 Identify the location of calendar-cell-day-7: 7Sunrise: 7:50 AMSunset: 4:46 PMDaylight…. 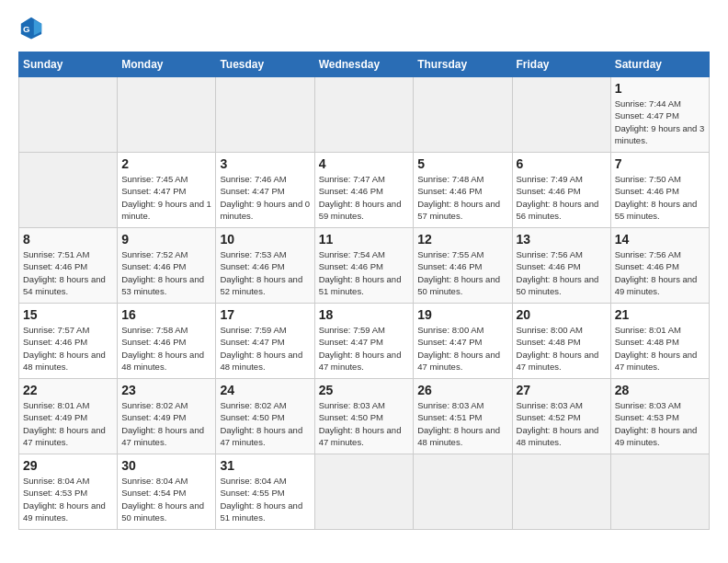
(660, 190).